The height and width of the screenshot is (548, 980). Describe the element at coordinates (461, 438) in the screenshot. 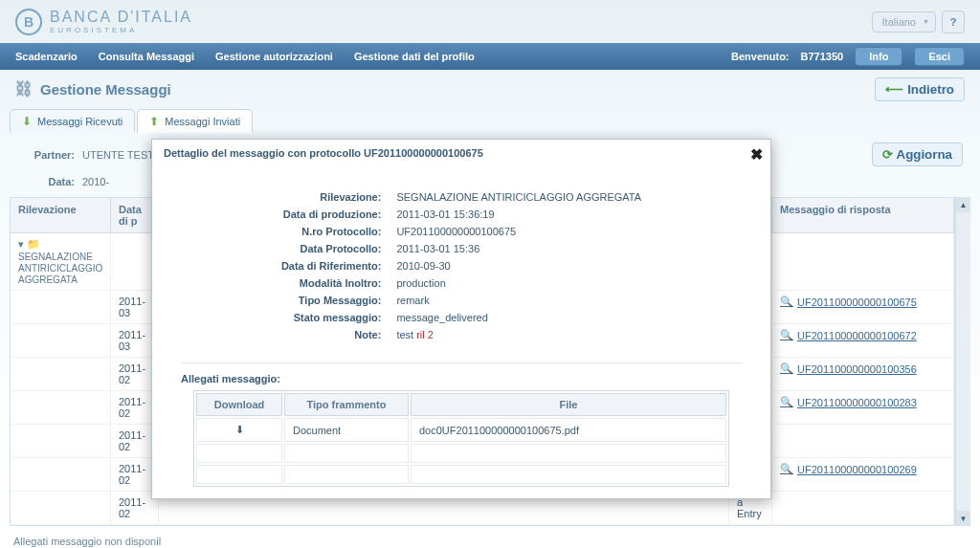

I see `attachments-table: Download Tipo frammento File ⬇ Document …` at that location.